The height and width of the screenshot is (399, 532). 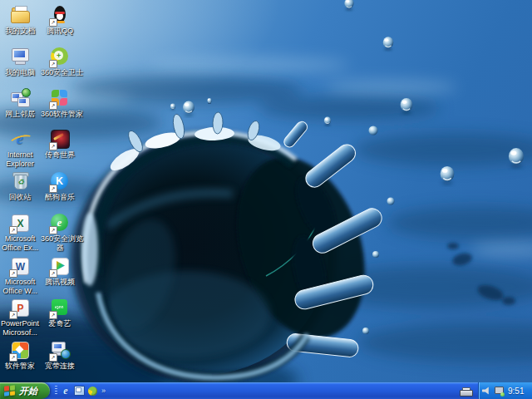 I want to click on quick-launch-internet-explorer: e, so click(x=66, y=391).